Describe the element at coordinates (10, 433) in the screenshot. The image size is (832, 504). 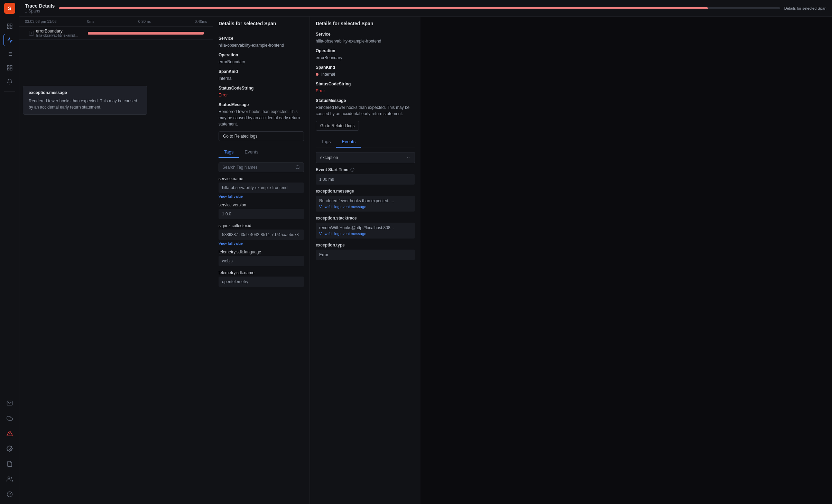
I see `sidebar-item-warning` at that location.